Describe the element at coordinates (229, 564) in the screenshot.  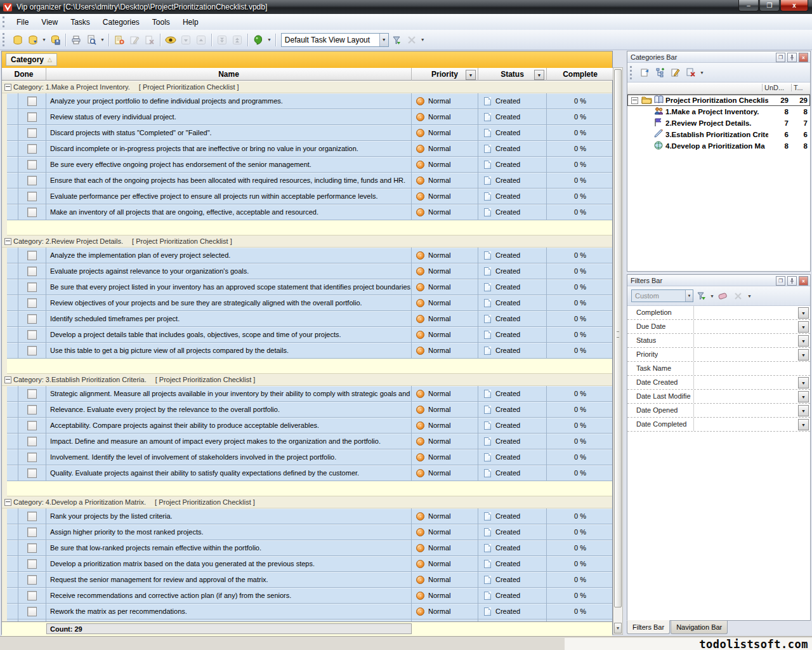
I see `task-name-cell: Develop a prioritization matrix based on…` at that location.